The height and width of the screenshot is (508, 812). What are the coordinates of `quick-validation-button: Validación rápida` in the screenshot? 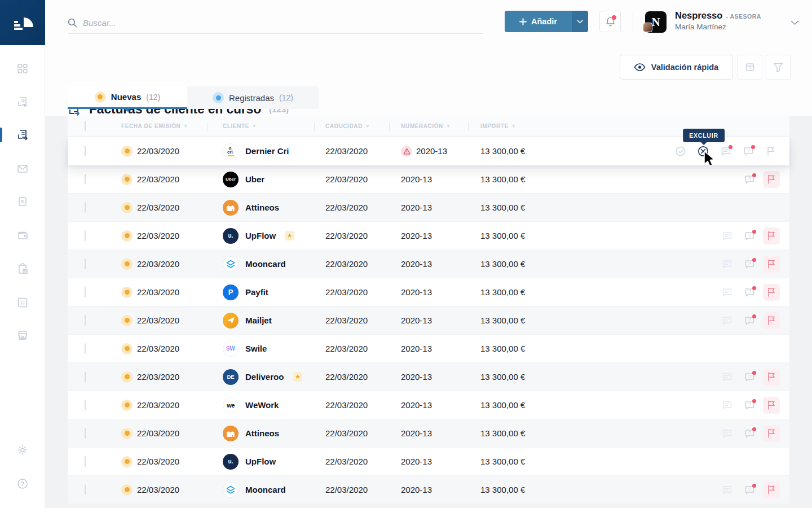 It's located at (676, 67).